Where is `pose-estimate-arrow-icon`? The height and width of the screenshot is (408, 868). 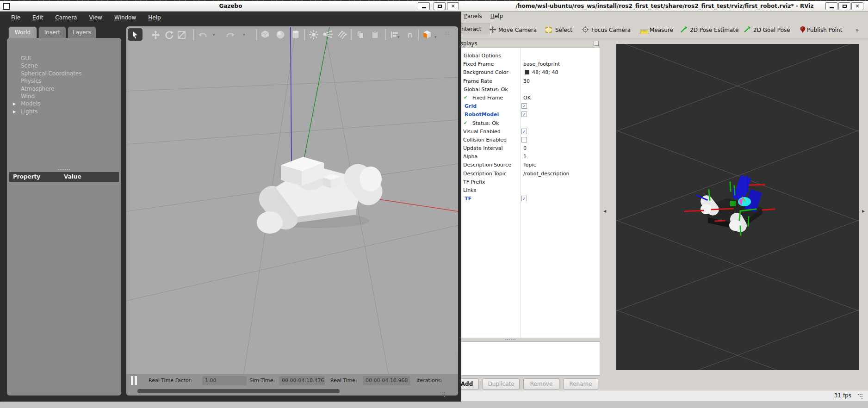 pose-estimate-arrow-icon is located at coordinates (684, 31).